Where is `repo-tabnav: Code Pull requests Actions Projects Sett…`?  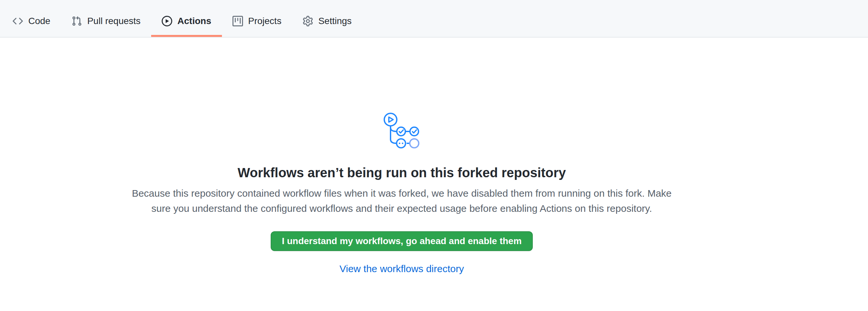
repo-tabnav: Code Pull requests Actions Projects Sett… is located at coordinates (434, 19).